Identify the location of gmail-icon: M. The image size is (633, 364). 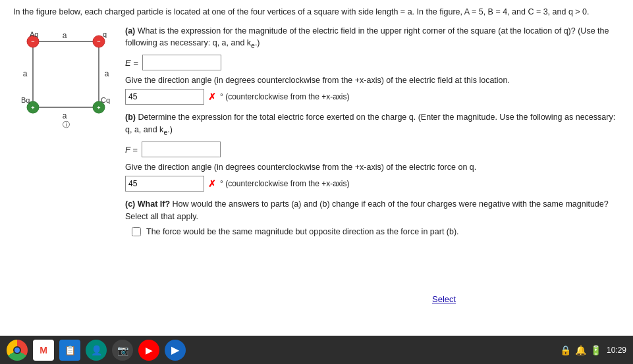
(43, 350).